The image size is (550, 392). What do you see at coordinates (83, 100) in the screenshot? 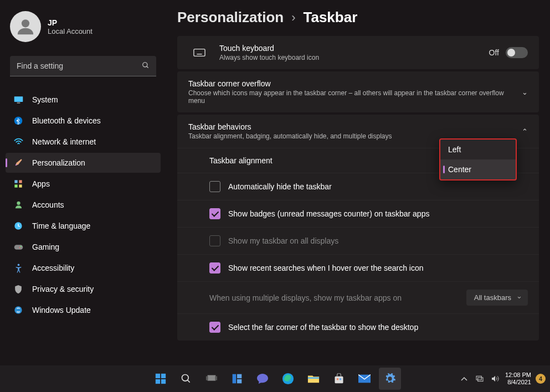
I see `nav-system: System` at bounding box center [83, 100].